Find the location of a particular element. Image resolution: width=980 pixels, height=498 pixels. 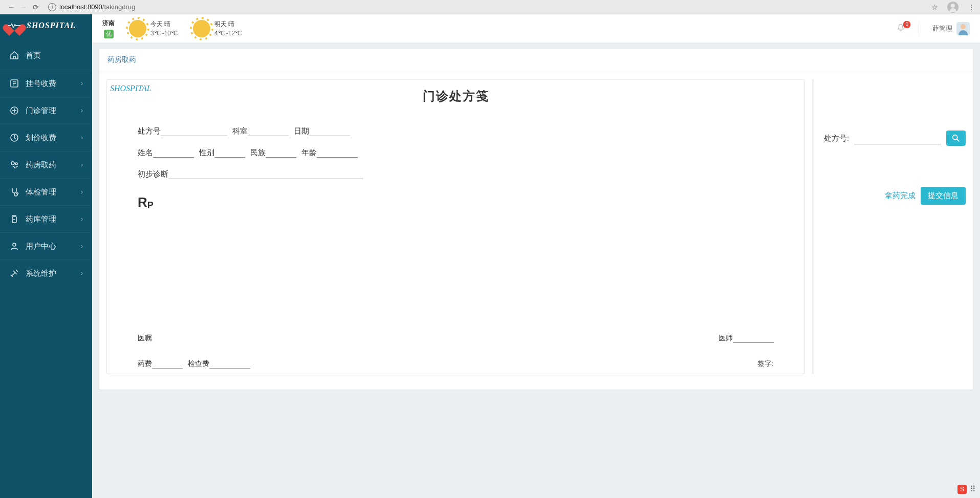

sidebar-item-drugstore: 药库管理 › is located at coordinates (46, 219).